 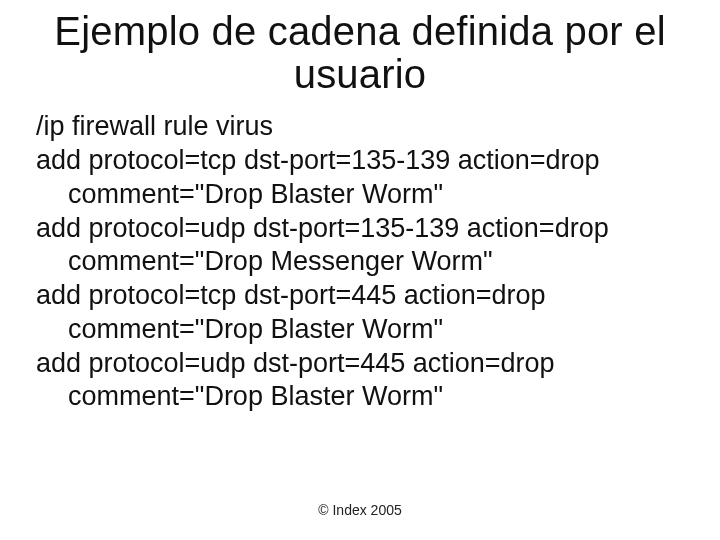 What do you see at coordinates (366, 229) in the screenshot?
I see `code-line: add protocol=udp dst-port=135-139 action…` at bounding box center [366, 229].